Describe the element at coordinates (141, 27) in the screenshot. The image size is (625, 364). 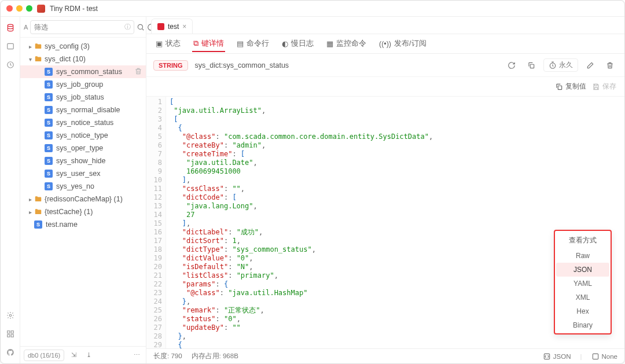
I see `search-icon` at that location.